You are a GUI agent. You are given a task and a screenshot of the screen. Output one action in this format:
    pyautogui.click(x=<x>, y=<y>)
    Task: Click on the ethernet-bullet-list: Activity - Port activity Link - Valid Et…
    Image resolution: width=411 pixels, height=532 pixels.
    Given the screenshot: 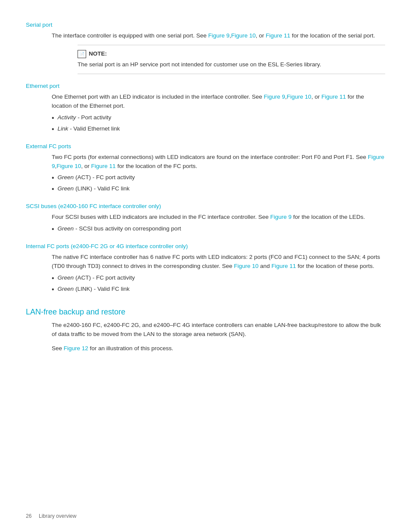 What is the action you would take?
    pyautogui.click(x=218, y=124)
    